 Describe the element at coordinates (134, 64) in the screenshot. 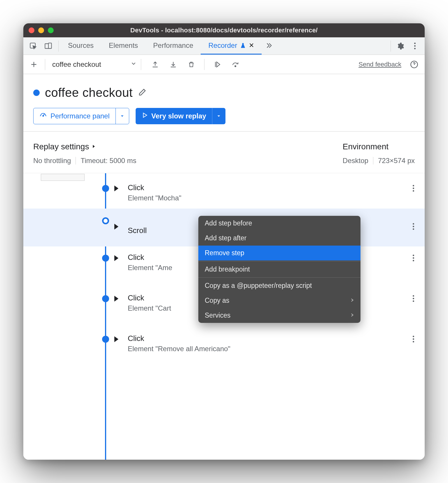

I see `chevron-down-icon` at that location.